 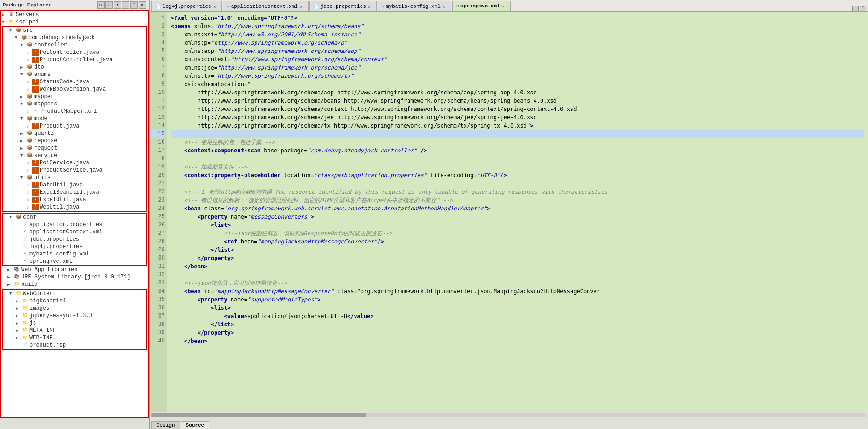 I want to click on date-util-label: DateUtil.java, so click(x=61, y=185).